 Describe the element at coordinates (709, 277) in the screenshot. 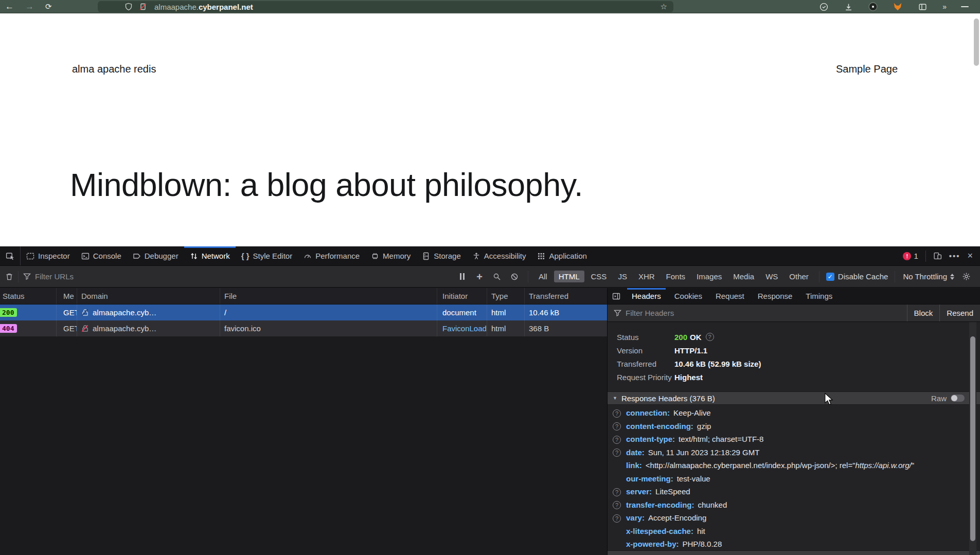

I see `filter-images: Images` at that location.